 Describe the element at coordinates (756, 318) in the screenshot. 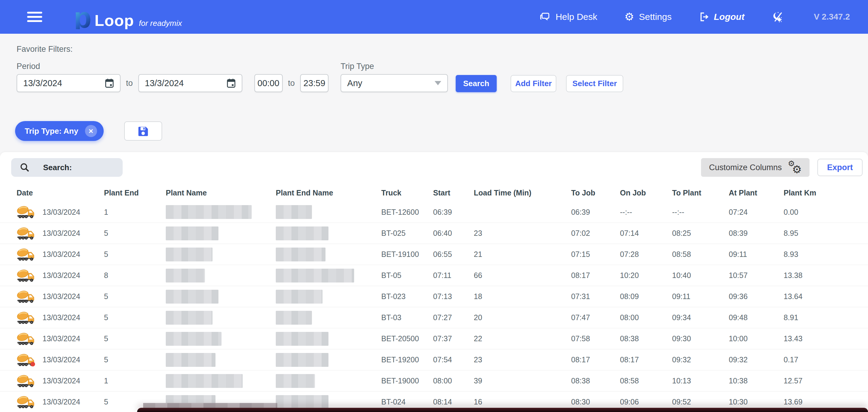

I see `cell-at-plant: 09:48` at that location.